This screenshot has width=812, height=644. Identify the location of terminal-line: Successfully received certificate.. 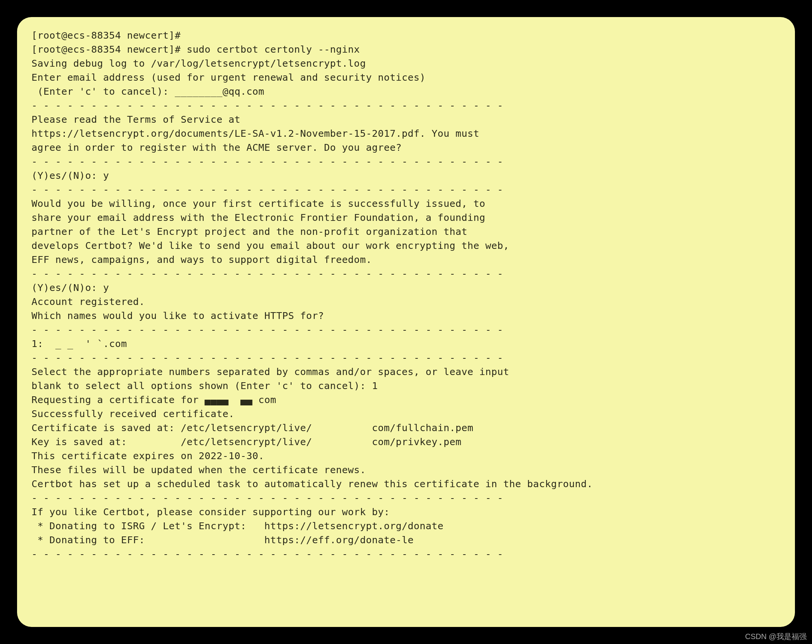
(406, 414).